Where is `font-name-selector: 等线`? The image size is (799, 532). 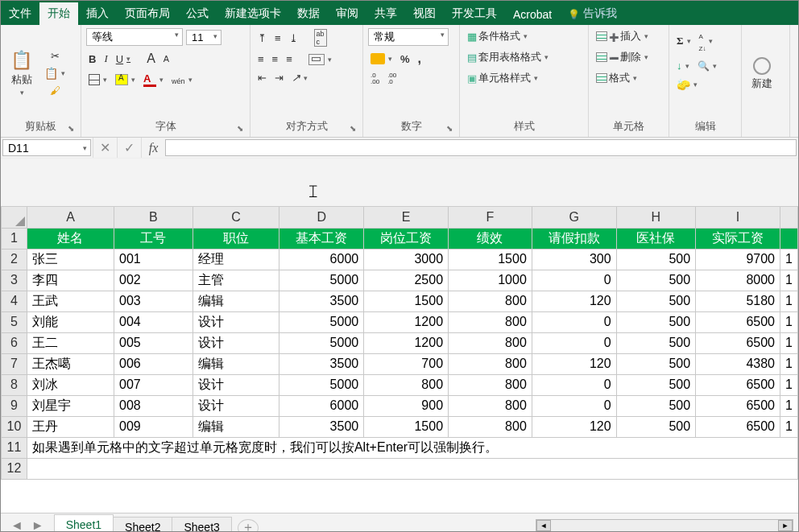 font-name-selector: 等线 is located at coordinates (135, 37).